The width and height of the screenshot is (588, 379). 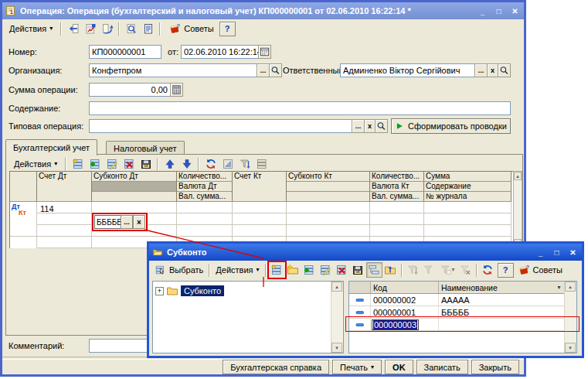 What do you see at coordinates (502, 312) in the screenshot?
I see `list-cell-name: БББББ` at bounding box center [502, 312].